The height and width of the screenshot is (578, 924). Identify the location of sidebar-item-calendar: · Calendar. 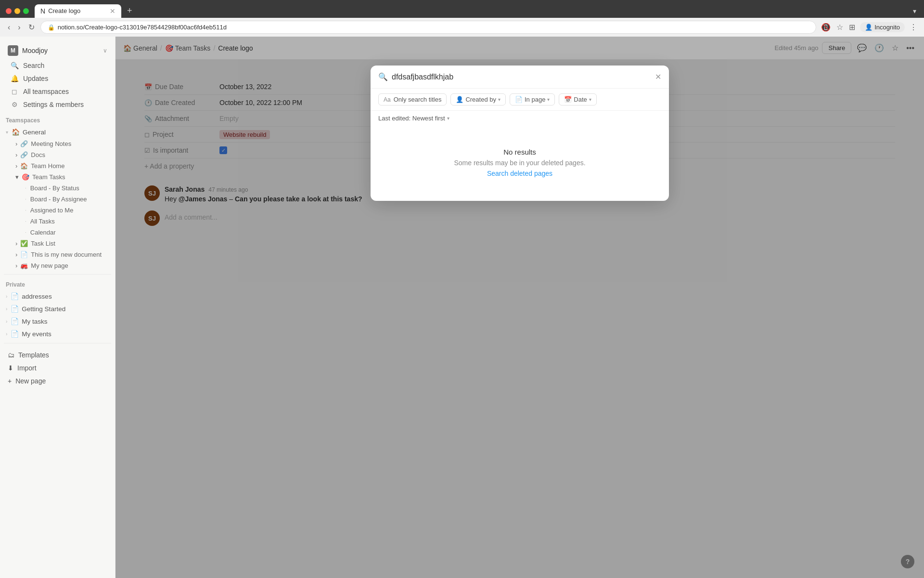
(58, 232).